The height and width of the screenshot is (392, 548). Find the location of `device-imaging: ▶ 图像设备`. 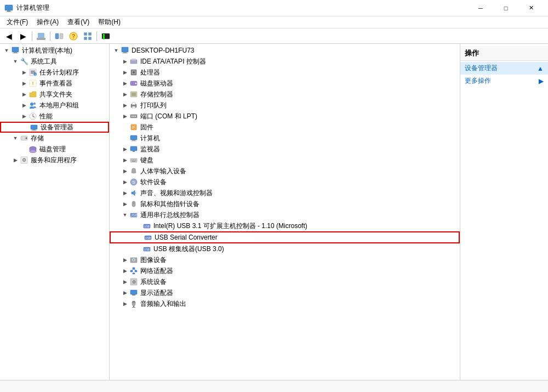

device-imaging: ▶ 图像设备 is located at coordinates (285, 260).